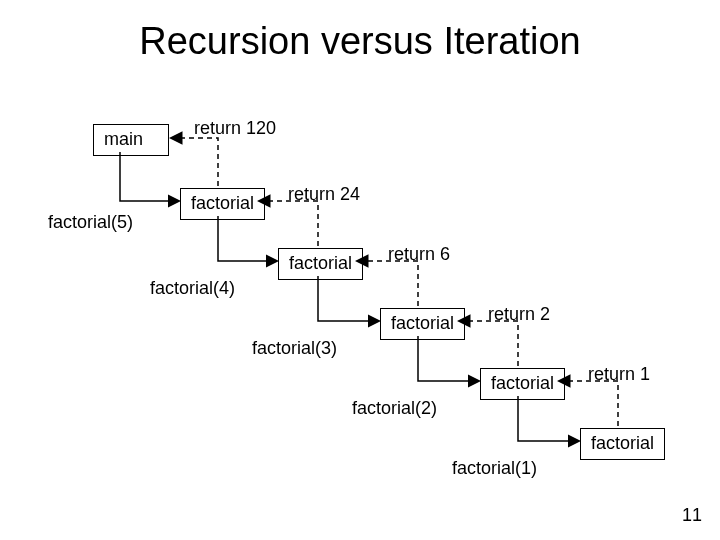 The width and height of the screenshot is (720, 540). Describe the element at coordinates (422, 324) in the screenshot. I see `box-factorial-c: factorial` at that location.